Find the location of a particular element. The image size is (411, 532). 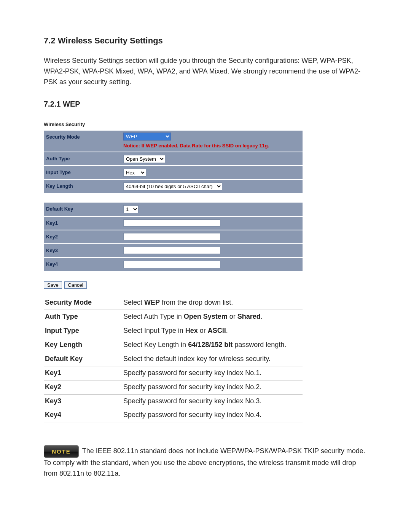

intro-text: Wireless Security Settings section will … is located at coordinates (206, 72).